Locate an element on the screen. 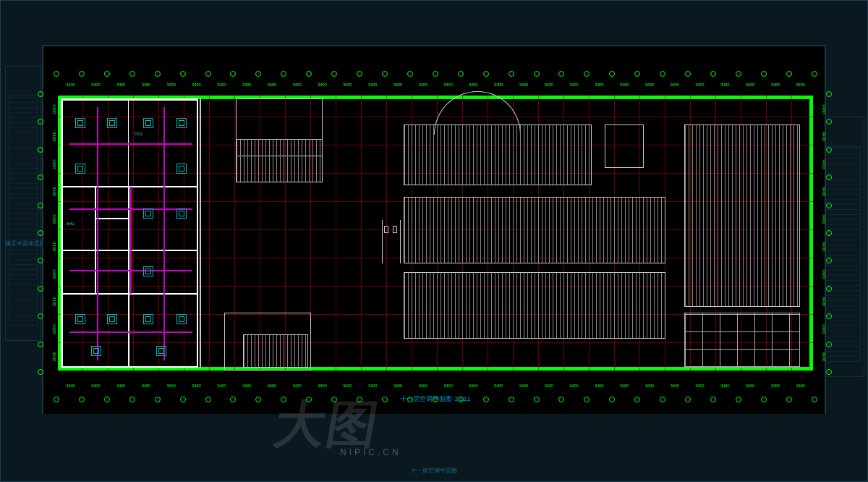  grid-bubbles-top is located at coordinates (435, 75).